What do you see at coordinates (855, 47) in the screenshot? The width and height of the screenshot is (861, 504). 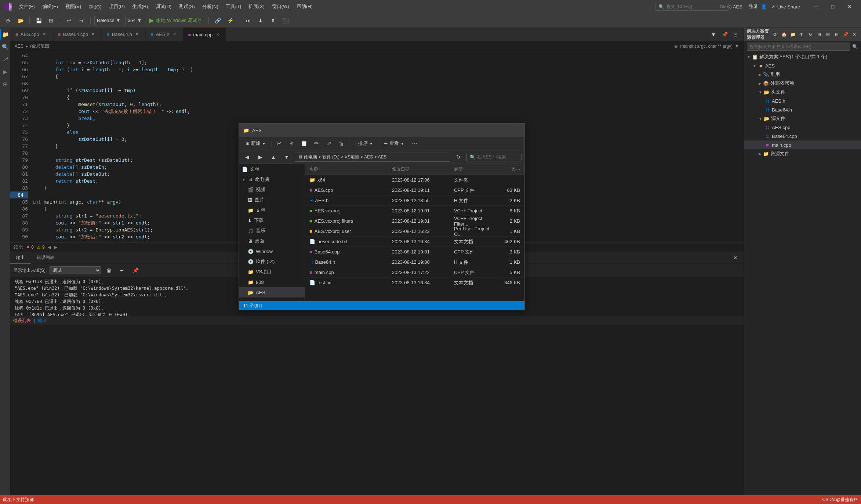 I see `se-search-icon: 🔍` at bounding box center [855, 47].